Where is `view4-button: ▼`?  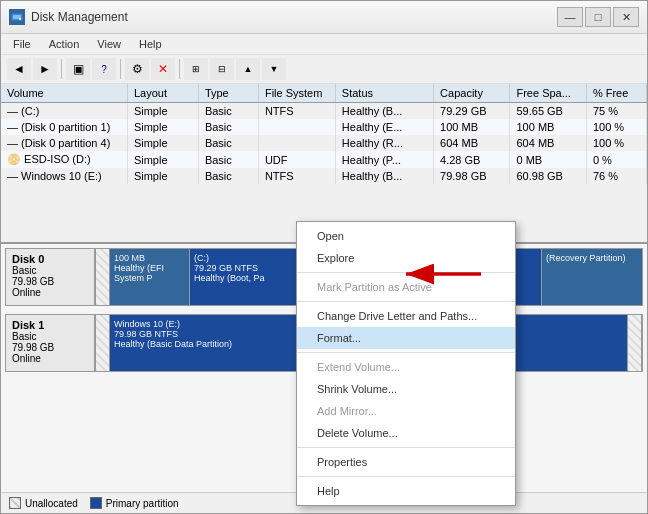
view4-button: ▼ is located at coordinates (274, 69).